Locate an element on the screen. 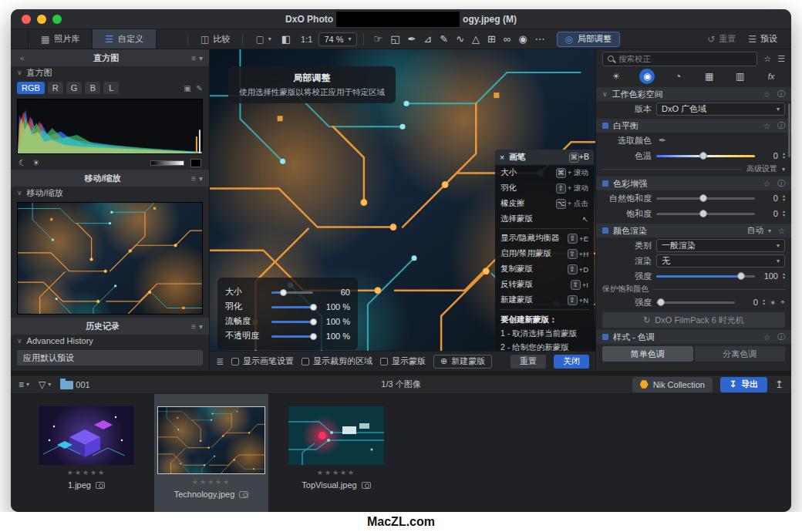  filmstrip-item-topvisual: ★★★★★ TopVisual.jpeg is located at coordinates (336, 453).